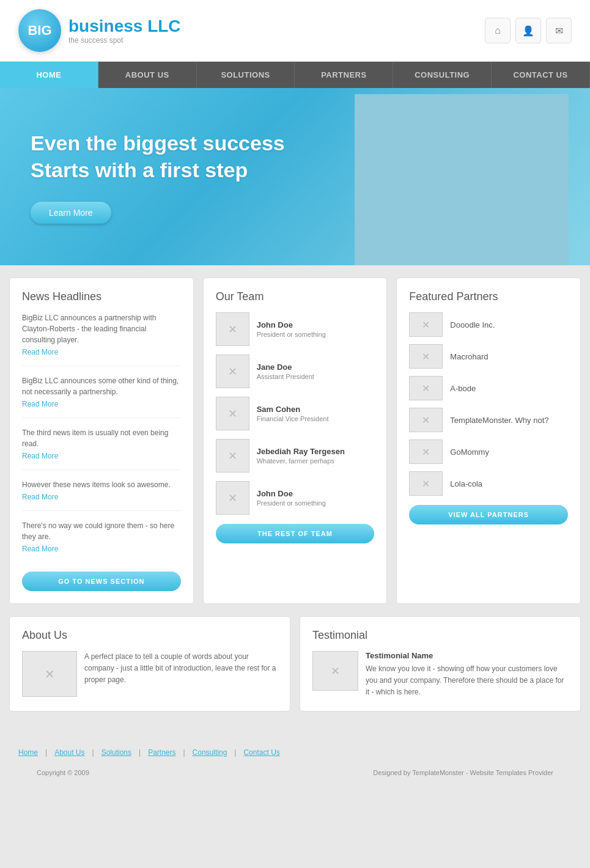 This screenshot has width=590, height=868. What do you see at coordinates (528, 31) in the screenshot?
I see `header-icons: ⌂ 👤 ✉` at bounding box center [528, 31].